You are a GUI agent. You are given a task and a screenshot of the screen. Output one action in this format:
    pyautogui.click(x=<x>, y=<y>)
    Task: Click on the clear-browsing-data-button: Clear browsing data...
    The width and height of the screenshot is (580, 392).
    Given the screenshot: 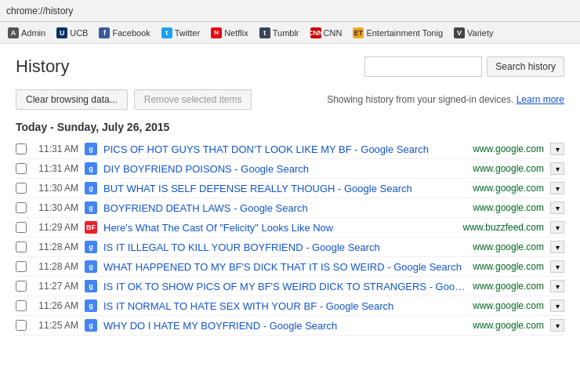 What is the action you would take?
    pyautogui.click(x=72, y=100)
    